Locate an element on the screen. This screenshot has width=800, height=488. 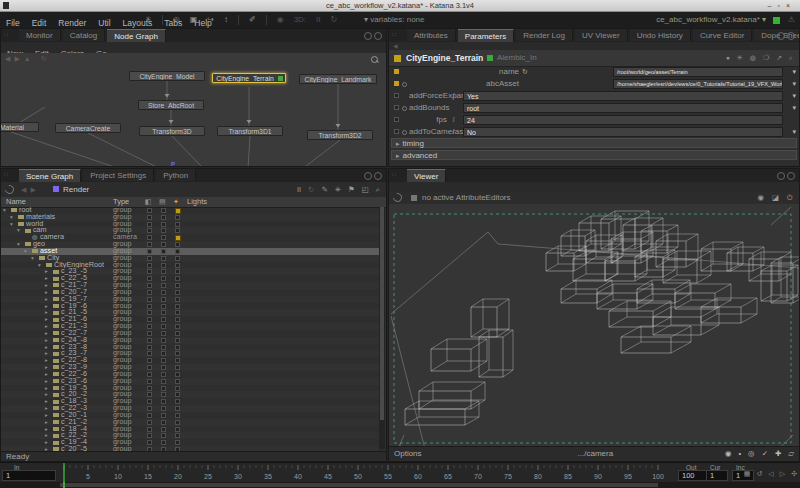
pause-icon: II is located at coordinates (299, 190).